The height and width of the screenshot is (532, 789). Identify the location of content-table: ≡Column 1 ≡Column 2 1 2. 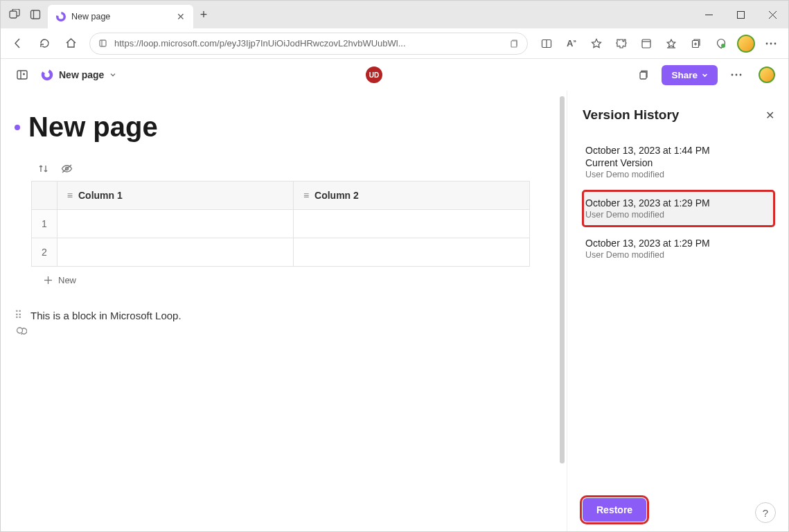
(281, 224).